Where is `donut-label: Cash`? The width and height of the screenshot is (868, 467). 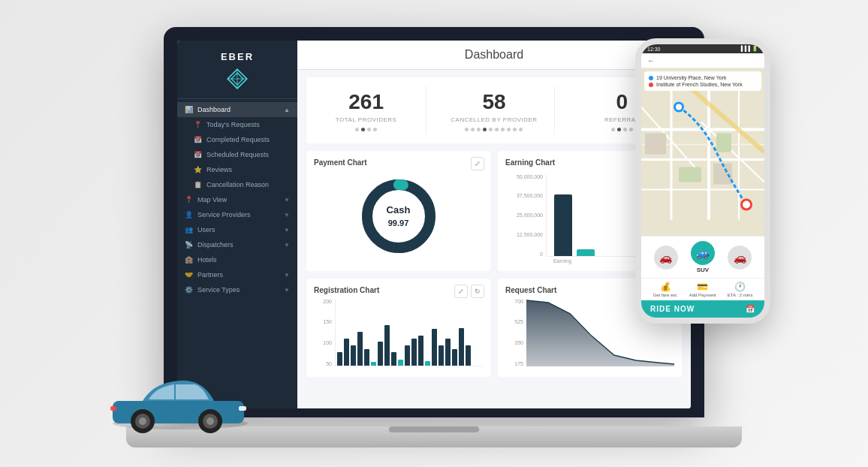
donut-label: Cash is located at coordinates (399, 209).